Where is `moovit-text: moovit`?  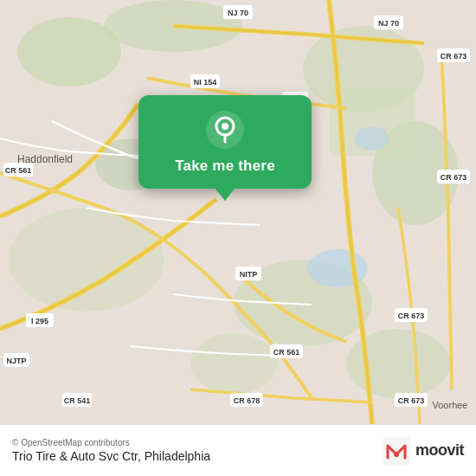 moovit-text: moovit is located at coordinates (440, 450).